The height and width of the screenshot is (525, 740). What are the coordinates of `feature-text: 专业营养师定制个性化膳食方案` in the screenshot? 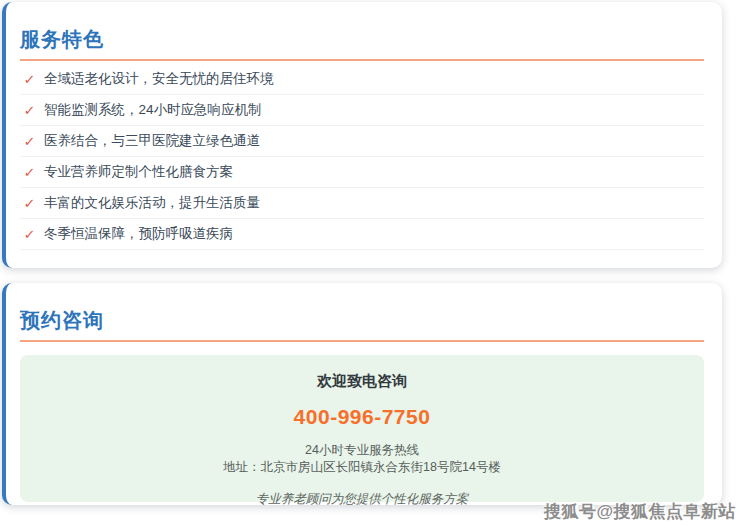 It's located at (138, 172).